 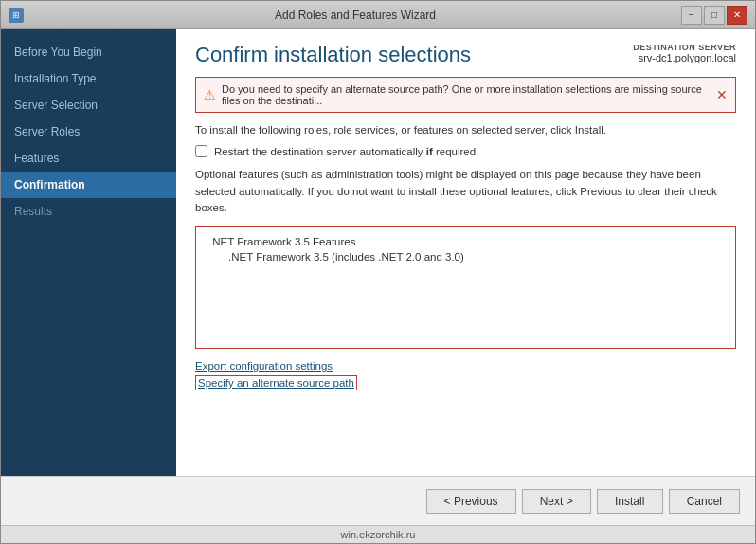 What do you see at coordinates (89, 158) in the screenshot?
I see `sidebar-item-features: Features` at bounding box center [89, 158].